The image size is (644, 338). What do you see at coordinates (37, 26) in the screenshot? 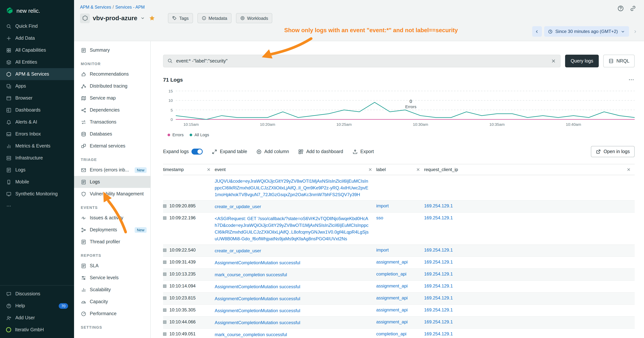
I see `sidebar-item-quick-find: Quick Find` at bounding box center [37, 26].